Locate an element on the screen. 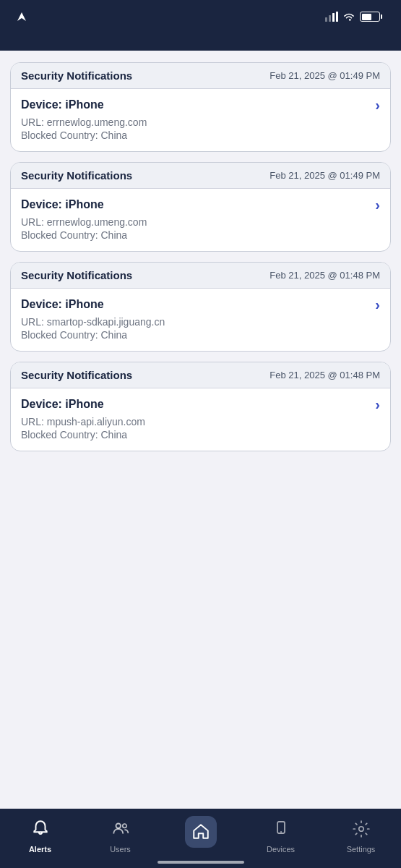  card-body: Device: iPhone › URL: mpush-api.aliyun.c… is located at coordinates (201, 420).